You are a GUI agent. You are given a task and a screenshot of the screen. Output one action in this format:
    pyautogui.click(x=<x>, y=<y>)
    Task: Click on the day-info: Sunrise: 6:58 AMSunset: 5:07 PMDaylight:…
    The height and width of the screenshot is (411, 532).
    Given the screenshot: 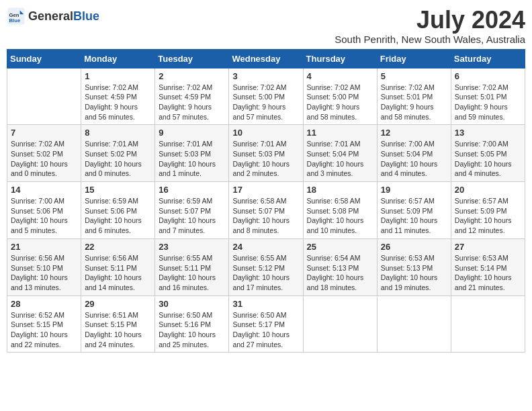 What is the action you would take?
    pyautogui.click(x=266, y=216)
    